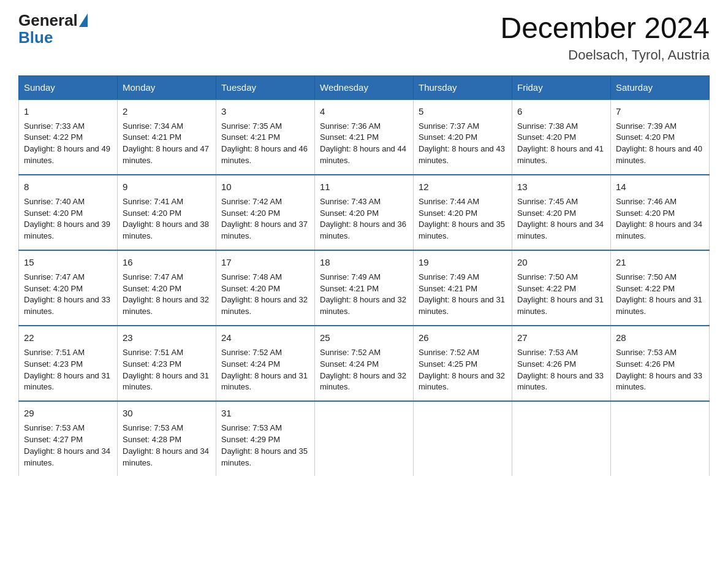  Describe the element at coordinates (167, 212) in the screenshot. I see `calendar-cell-9: 9Sunrise: 7:41 AMSunset: 4:20 PMDaylight…` at that location.